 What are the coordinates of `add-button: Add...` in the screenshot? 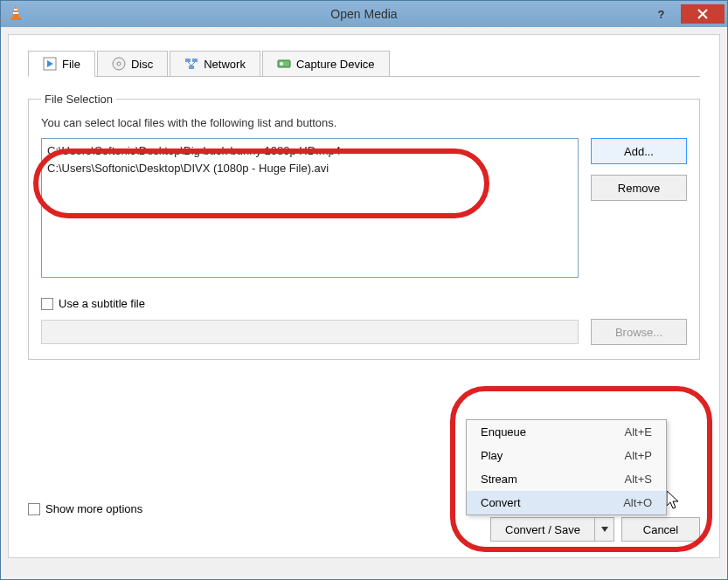 It's located at (639, 151).